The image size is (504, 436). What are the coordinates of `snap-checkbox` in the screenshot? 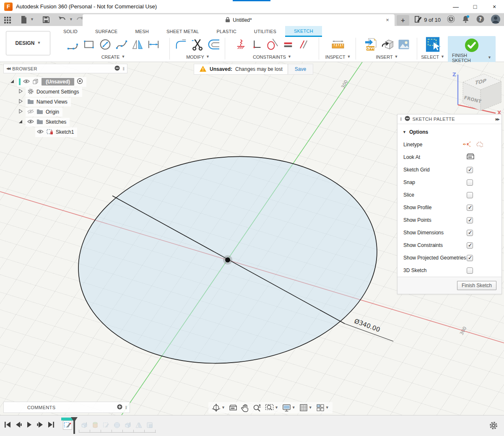 It's located at (470, 183).